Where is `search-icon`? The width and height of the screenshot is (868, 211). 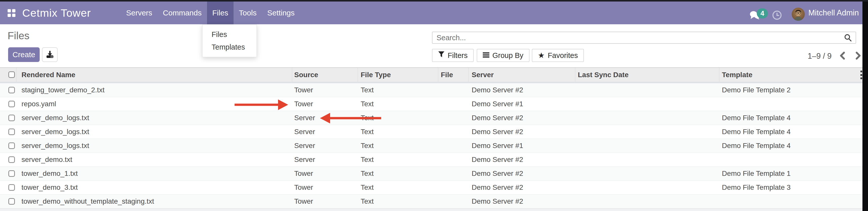 search-icon is located at coordinates (848, 38).